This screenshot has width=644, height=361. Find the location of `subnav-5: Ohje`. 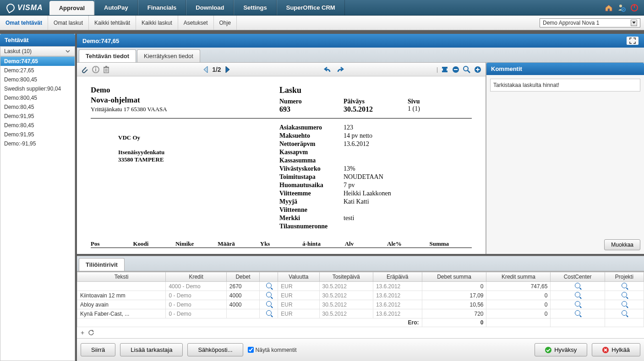

subnav-5: Ohje is located at coordinates (225, 23).